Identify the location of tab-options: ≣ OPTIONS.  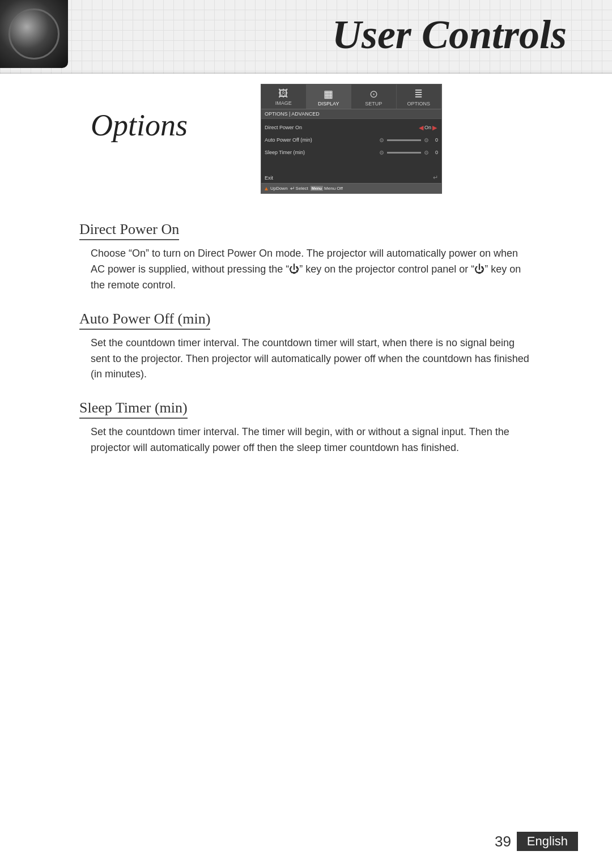
(419, 96).